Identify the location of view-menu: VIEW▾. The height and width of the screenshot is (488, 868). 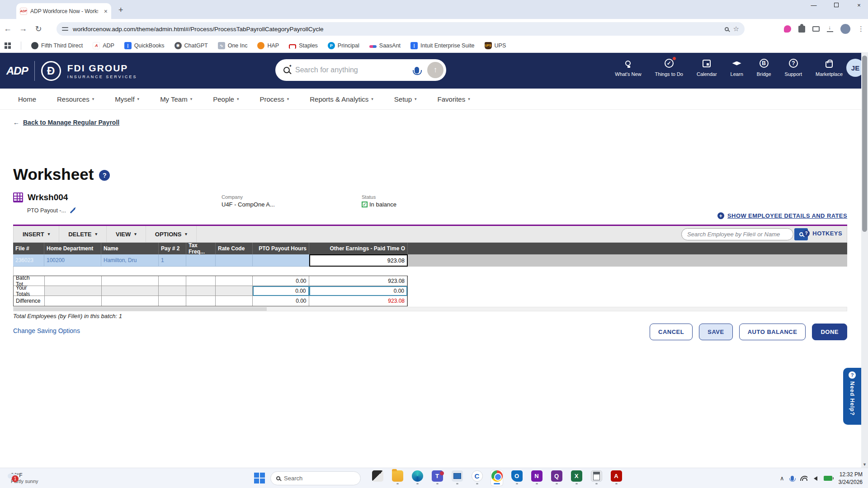
(127, 234).